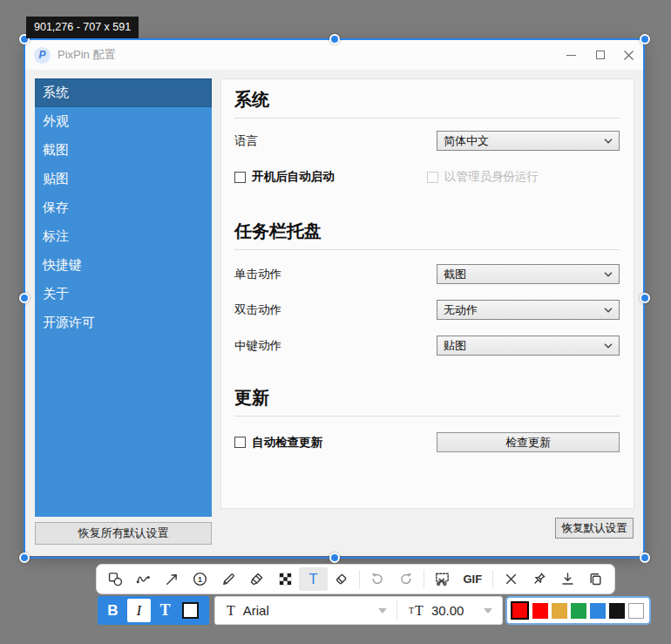 Image resolution: width=671 pixels, height=644 pixels. I want to click on gif-region-tool-button, so click(442, 579).